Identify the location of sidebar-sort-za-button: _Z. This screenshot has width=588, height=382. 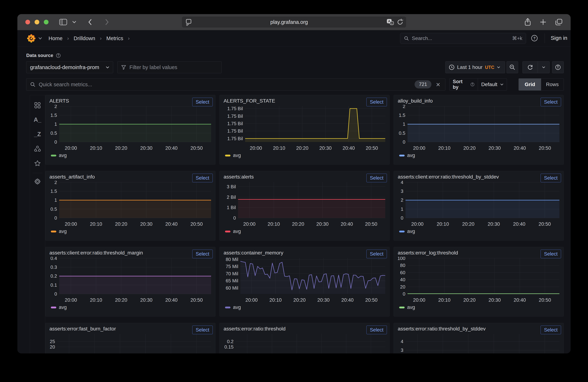
(38, 134).